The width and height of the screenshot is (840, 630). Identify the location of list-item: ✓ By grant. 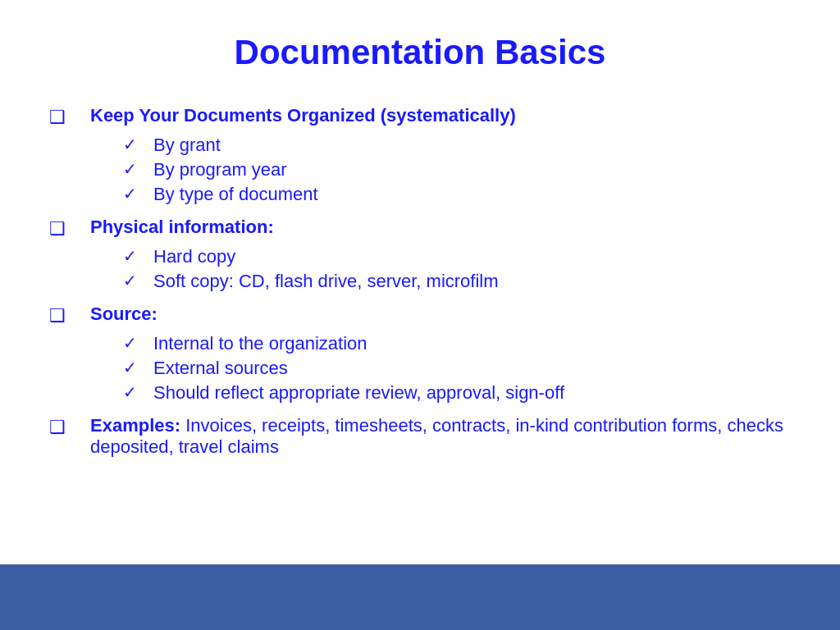
(457, 145).